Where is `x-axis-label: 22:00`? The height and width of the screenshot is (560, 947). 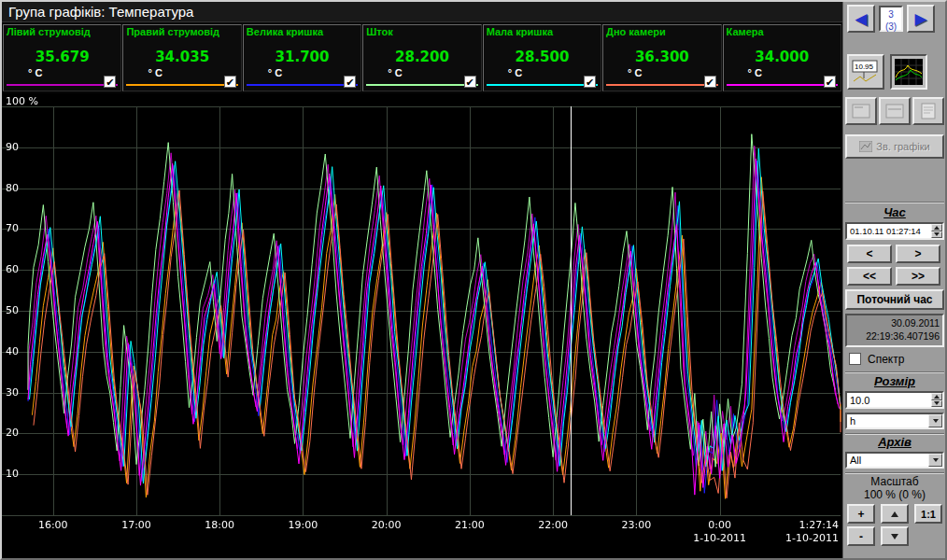 x-axis-label: 22:00 is located at coordinates (553, 525).